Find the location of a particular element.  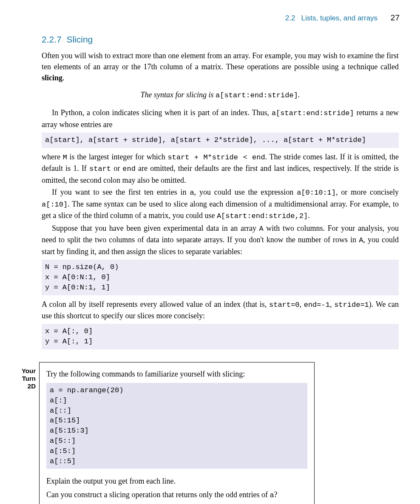

code-block-entries: a[start], a[start + stride], a[start + 2… is located at coordinates (220, 140).